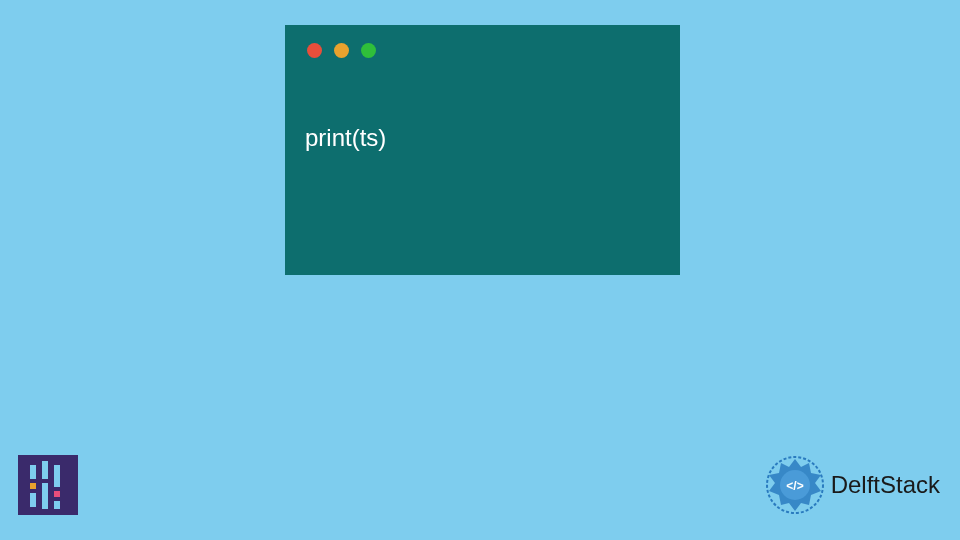  I want to click on window-controls, so click(482, 50).